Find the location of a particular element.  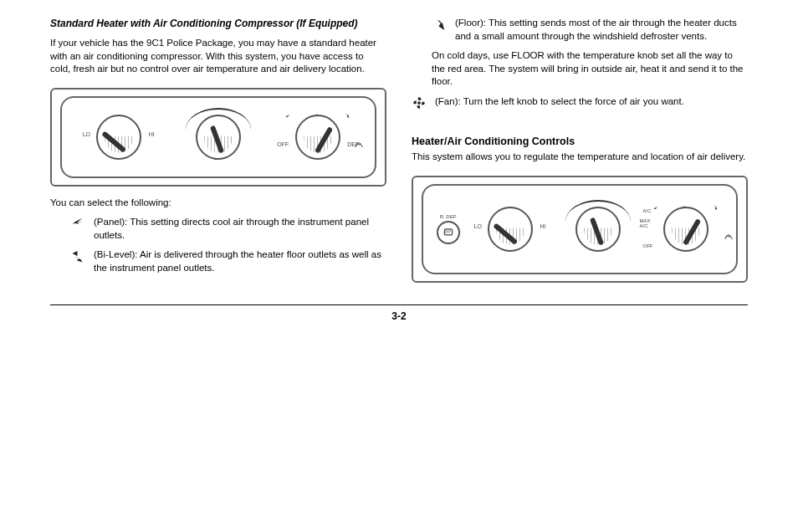

bi-level-item: (Bi-Level): Air is delivered through the… is located at coordinates (240, 261).